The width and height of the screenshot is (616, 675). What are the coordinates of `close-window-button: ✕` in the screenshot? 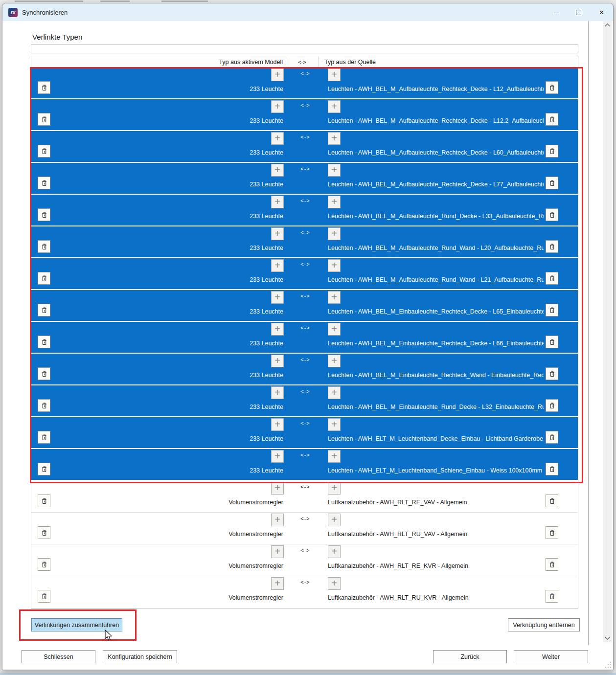 It's located at (602, 12).